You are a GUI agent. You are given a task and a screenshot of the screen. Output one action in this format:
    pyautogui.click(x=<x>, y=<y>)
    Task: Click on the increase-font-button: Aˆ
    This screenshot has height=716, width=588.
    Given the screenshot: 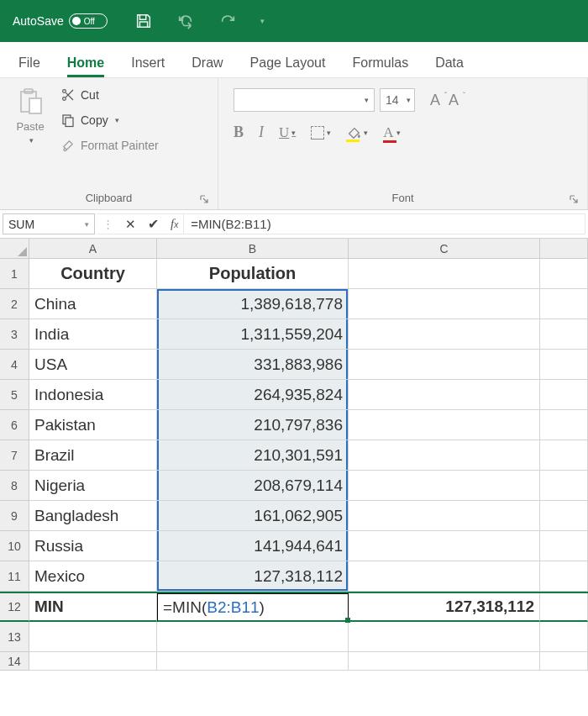 What is the action you would take?
    pyautogui.click(x=435, y=101)
    